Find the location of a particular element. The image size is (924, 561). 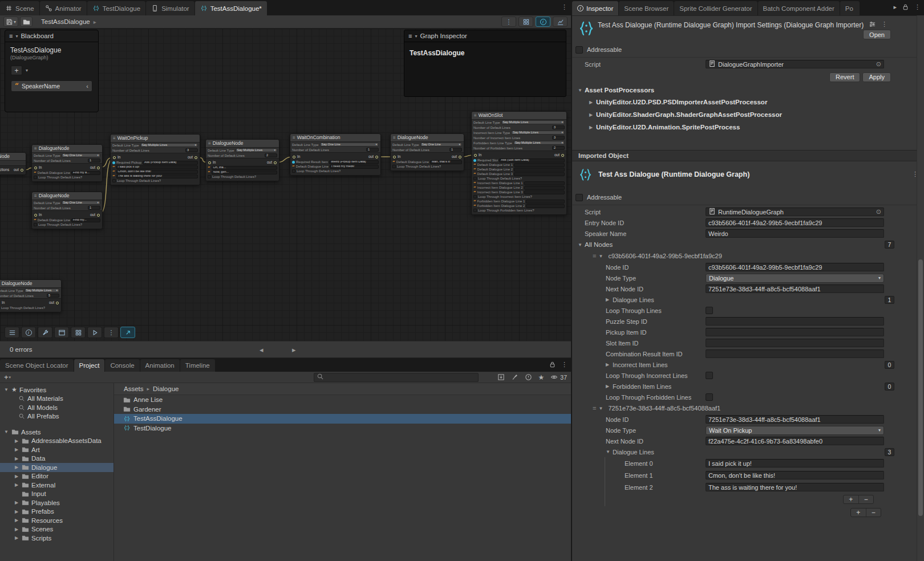

tree-item-input: Input is located at coordinates (57, 494).